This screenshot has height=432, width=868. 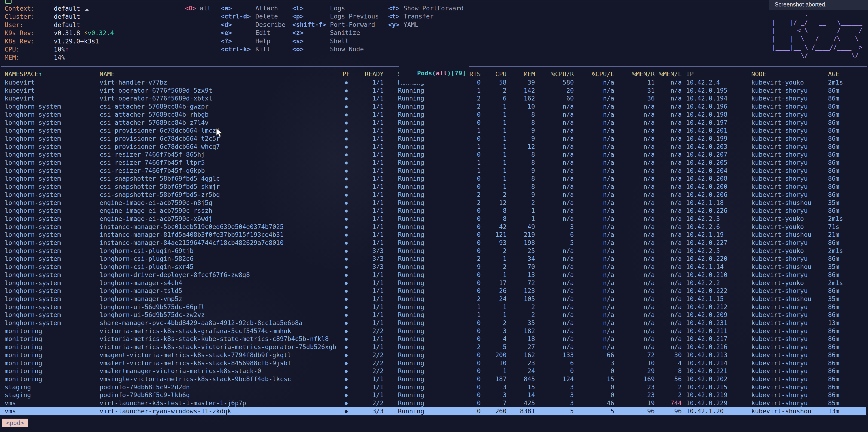 What do you see at coordinates (523, 74) in the screenshot?
I see `column-header-mem: MEM` at bounding box center [523, 74].